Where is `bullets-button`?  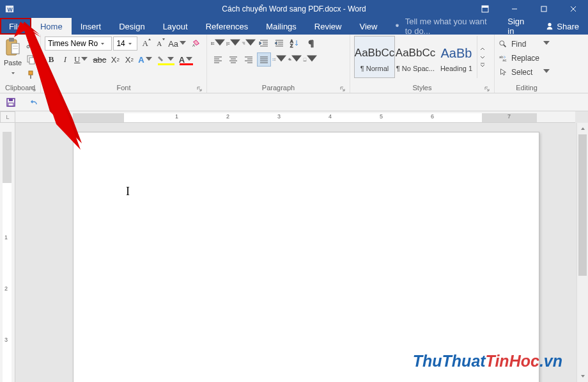 bullets-button is located at coordinates (218, 44).